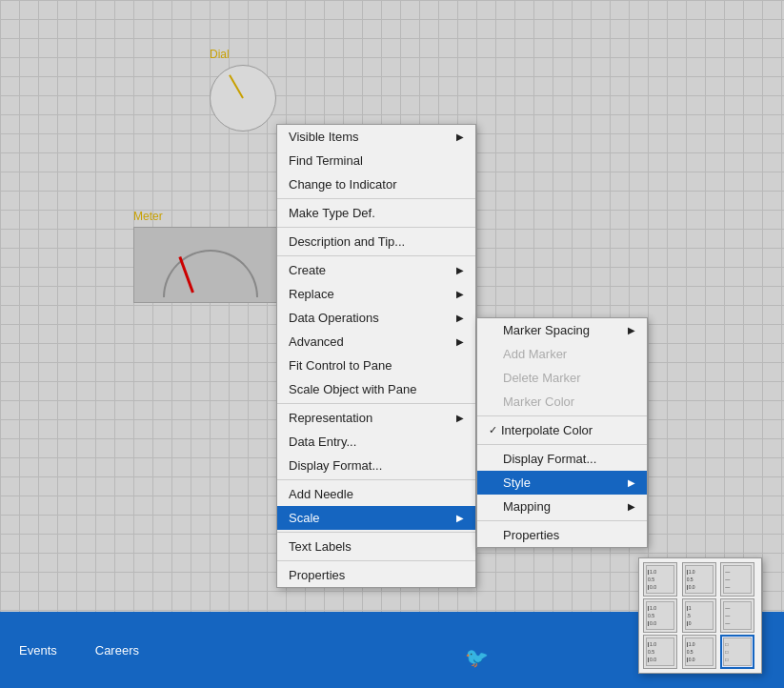  Describe the element at coordinates (376, 160) in the screenshot. I see `menu-item-find-terminal: Find Terminal` at that location.